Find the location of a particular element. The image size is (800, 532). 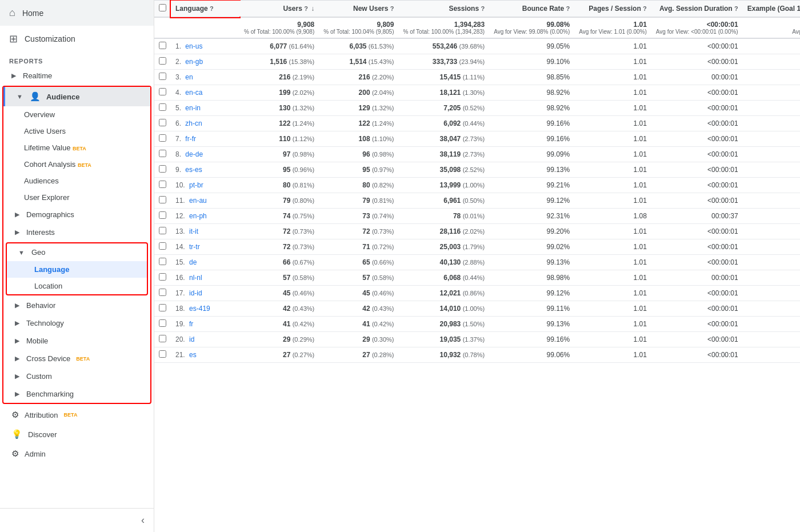

sidebar-item-user-explorer: User Explorer is located at coordinates (77, 198).